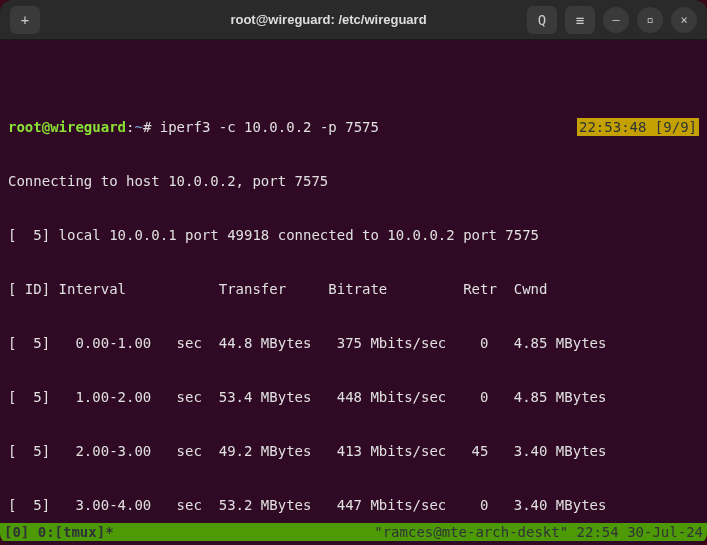  What do you see at coordinates (59, 532) in the screenshot?
I see `tmux-status-left: [0] 0:[tmux]*` at bounding box center [59, 532].